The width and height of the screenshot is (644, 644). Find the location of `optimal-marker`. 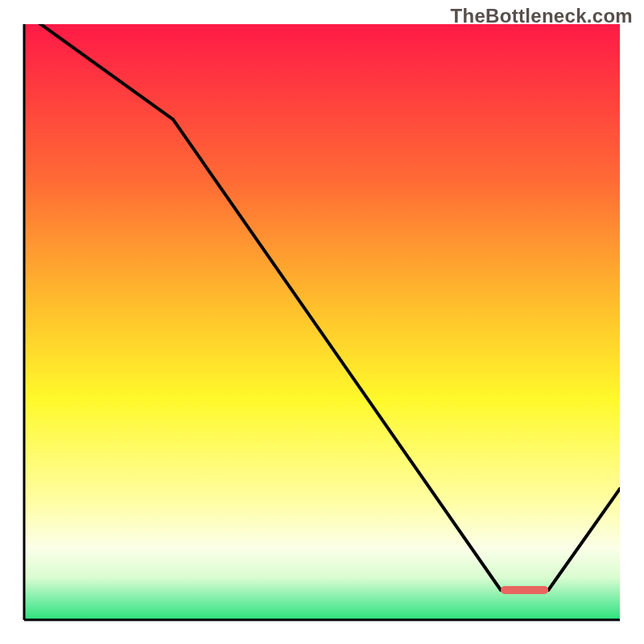

optimal-marker is located at coordinates (525, 590).